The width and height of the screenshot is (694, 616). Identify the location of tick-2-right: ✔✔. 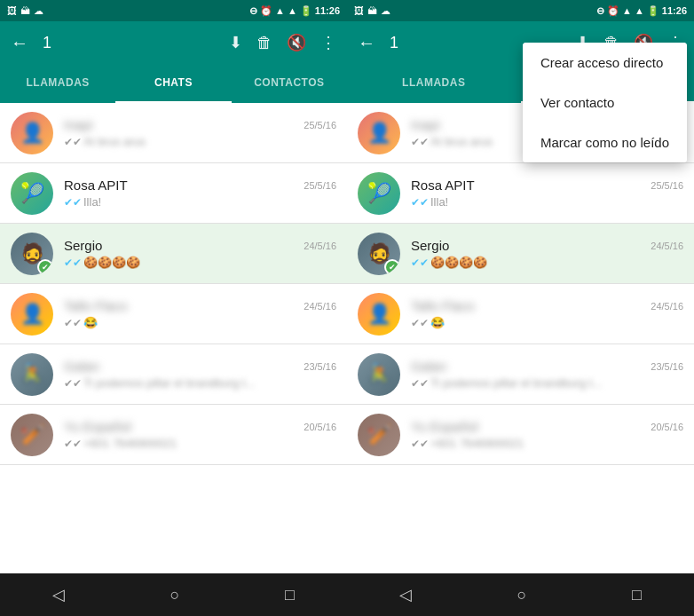
(420, 202).